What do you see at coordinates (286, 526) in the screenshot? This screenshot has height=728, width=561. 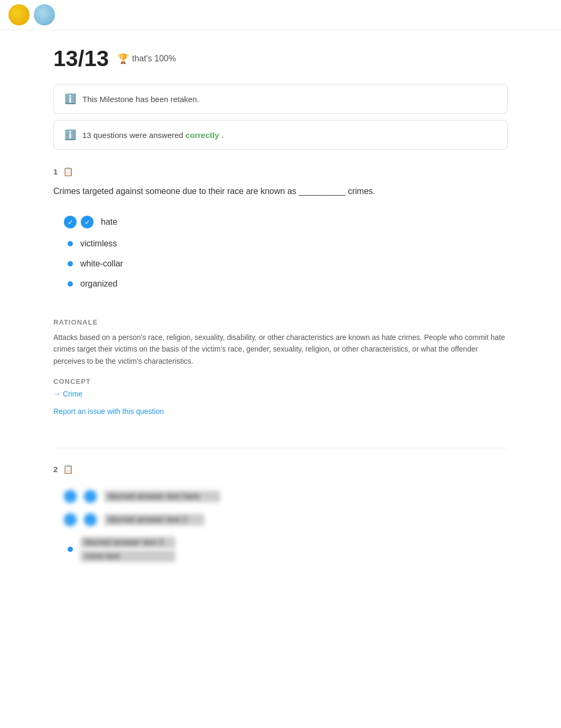 I see `question-2-options: ✓ ✓ blurred answer text here ✓ ✓ blurred…` at bounding box center [286, 526].